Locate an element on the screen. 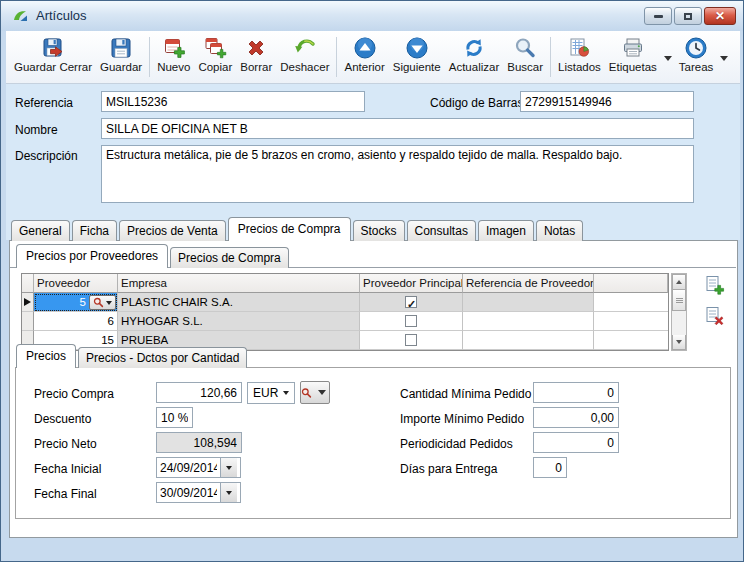 Image resolution: width=744 pixels, height=562 pixels. dias-entrega-input is located at coordinates (550, 468).